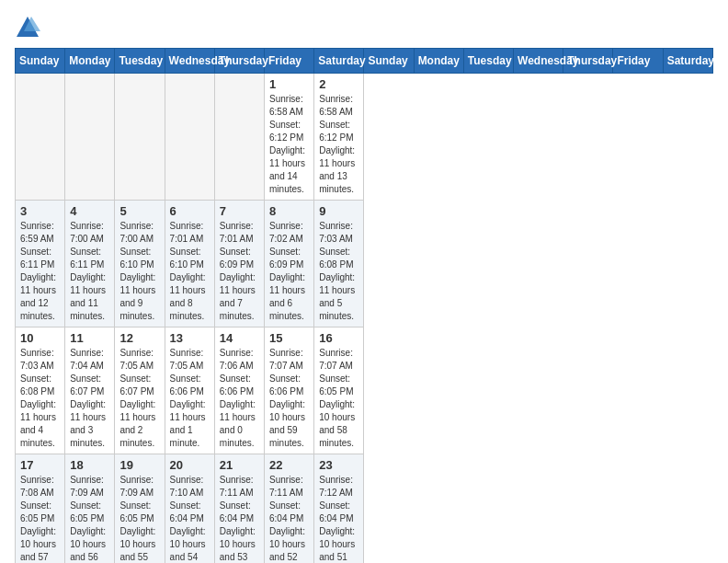 The height and width of the screenshot is (563, 728). What do you see at coordinates (90, 264) in the screenshot?
I see `calendar-day-cell: 4Sunrise: 7:00 AM Sunset: 6:11 PM Daylig…` at bounding box center [90, 264].